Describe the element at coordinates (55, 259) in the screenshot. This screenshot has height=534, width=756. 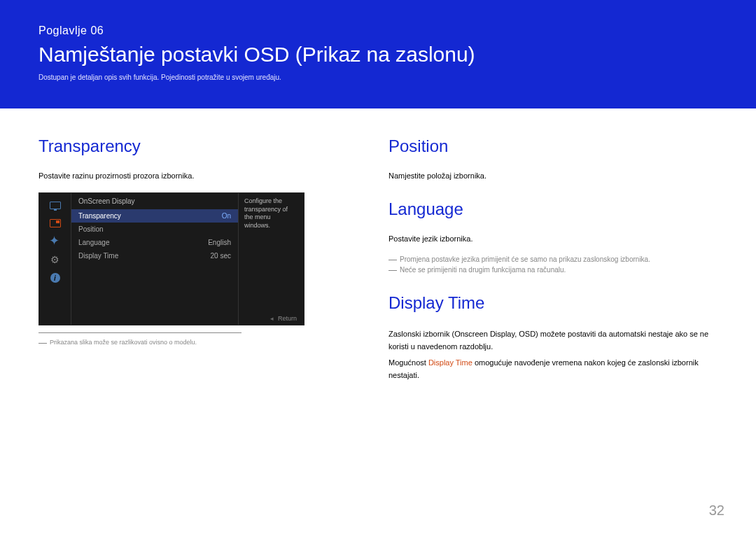
I see `osd-sidebar: i` at that location.